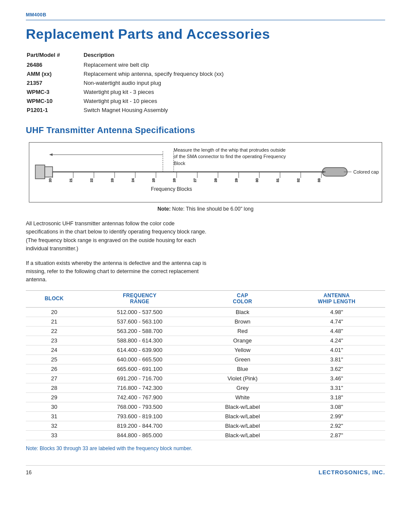  Describe the element at coordinates (206, 359) in the screenshot. I see `table-row: 25640.000 - 665.500Green3.81"` at that location.